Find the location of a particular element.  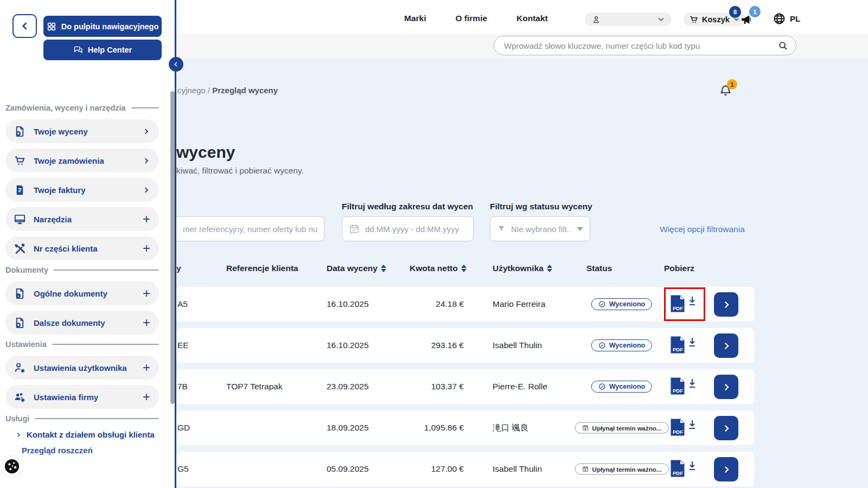

language-label: PL is located at coordinates (795, 18).